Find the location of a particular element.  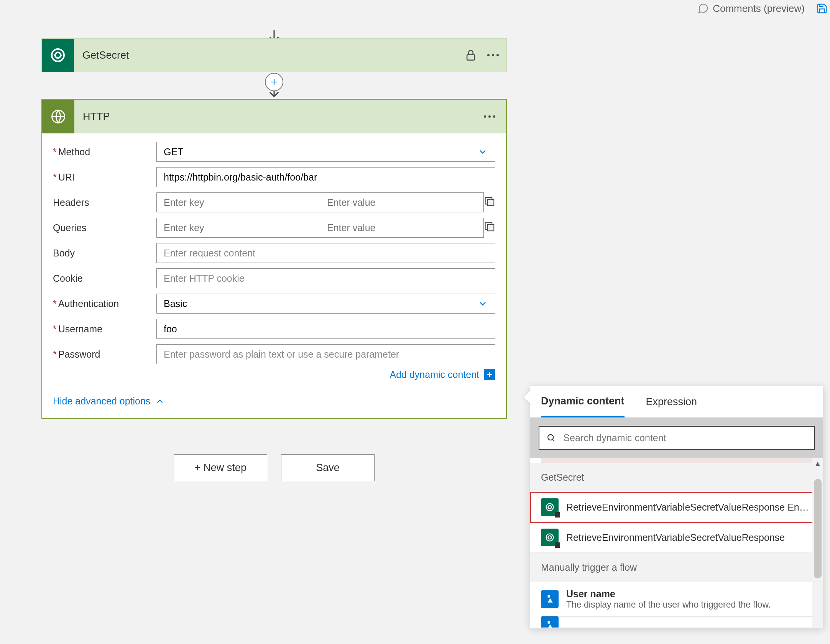

dynamic-group-getsecret: GetSecret is located at coordinates (677, 478).